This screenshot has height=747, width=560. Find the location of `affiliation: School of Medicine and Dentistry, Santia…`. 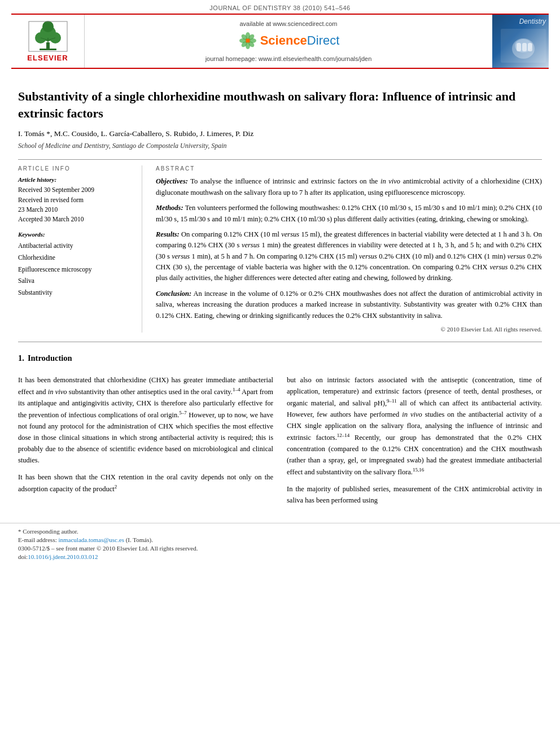

affiliation: School of Medicine and Dentistry, Santia… is located at coordinates (280, 146).